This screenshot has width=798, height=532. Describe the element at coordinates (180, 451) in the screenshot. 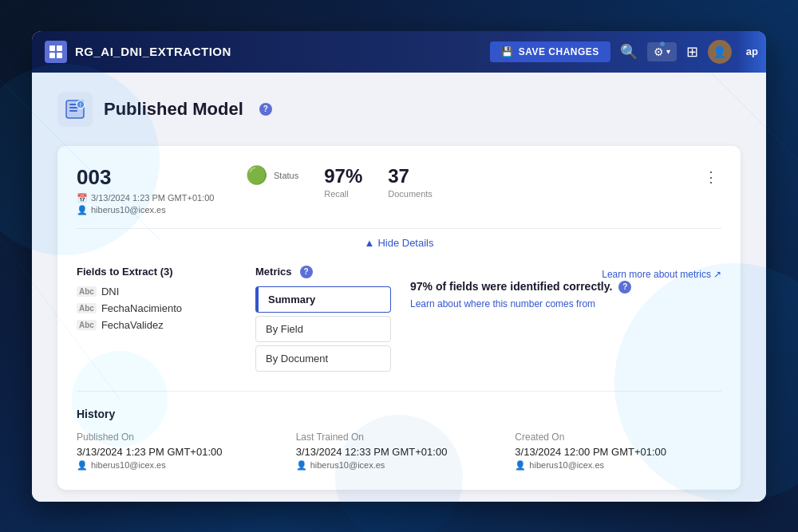

I see `history-column: Published On 3/13/2024 1:23 PM GMT+01:00…` at that location.